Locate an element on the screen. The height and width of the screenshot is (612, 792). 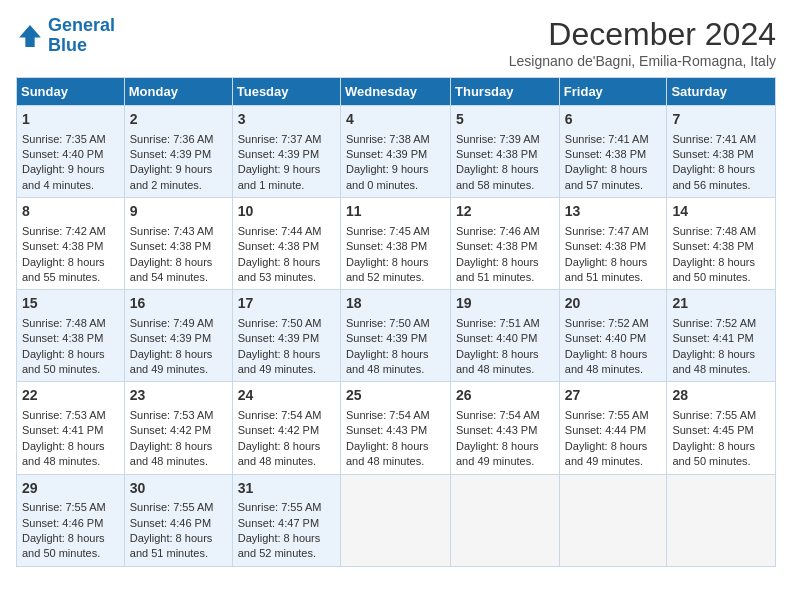
day-number: 19 is located at coordinates (505, 304).